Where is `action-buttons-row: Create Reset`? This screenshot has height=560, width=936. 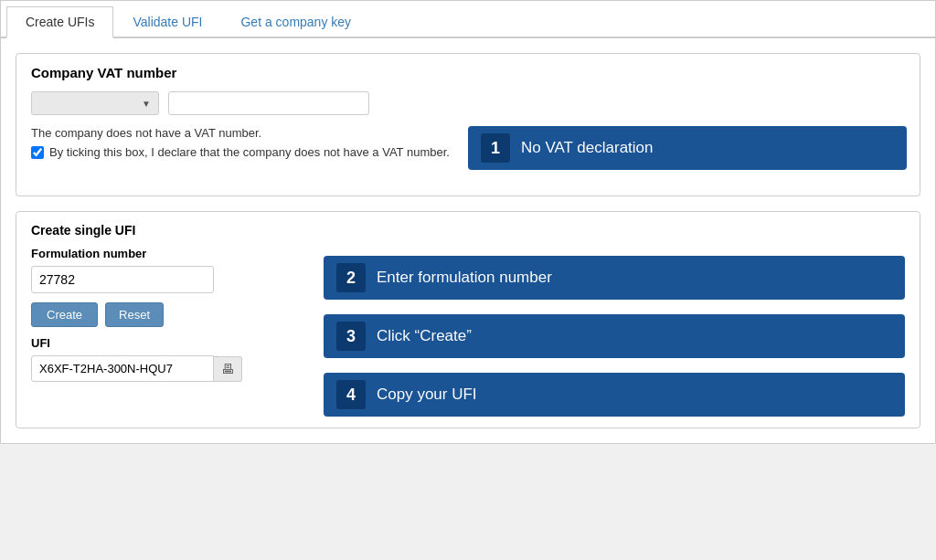
action-buttons-row: Create Reset is located at coordinates (168, 314).